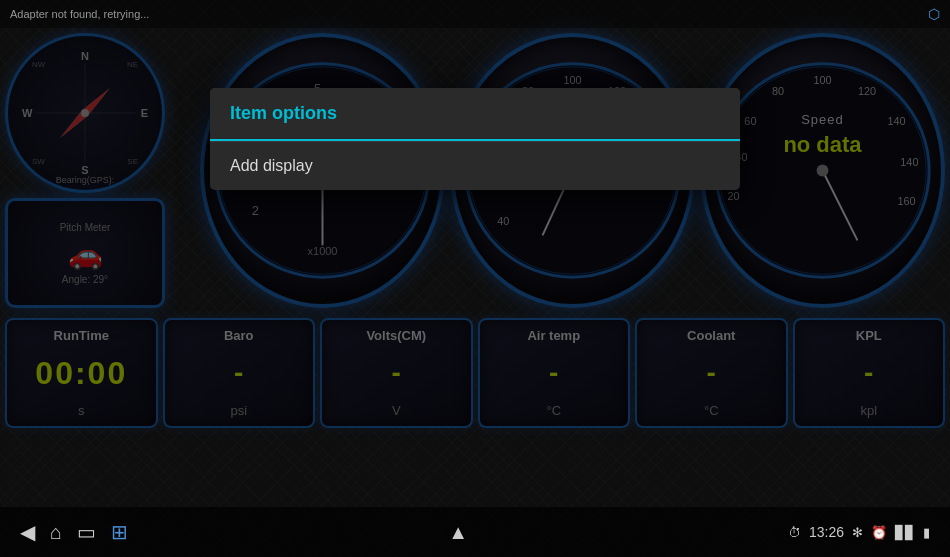  I want to click on grid-button: ⊞, so click(120, 532).